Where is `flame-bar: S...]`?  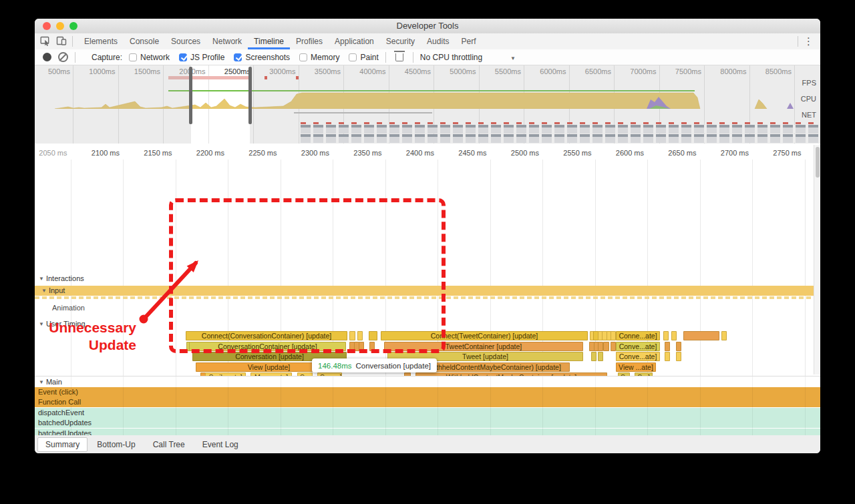 flame-bar: S...] is located at coordinates (644, 374).